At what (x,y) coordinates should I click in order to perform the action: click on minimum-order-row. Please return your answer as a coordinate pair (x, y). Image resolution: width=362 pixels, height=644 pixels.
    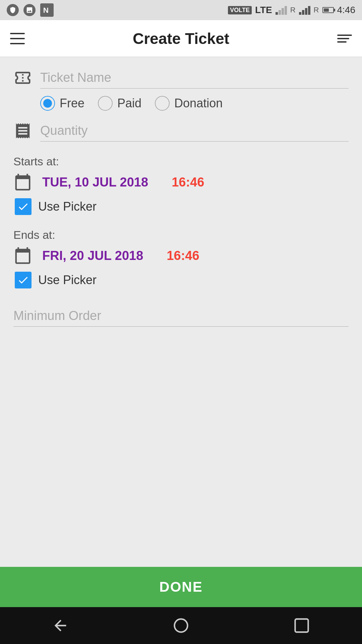
    Looking at the image, I should click on (181, 316).